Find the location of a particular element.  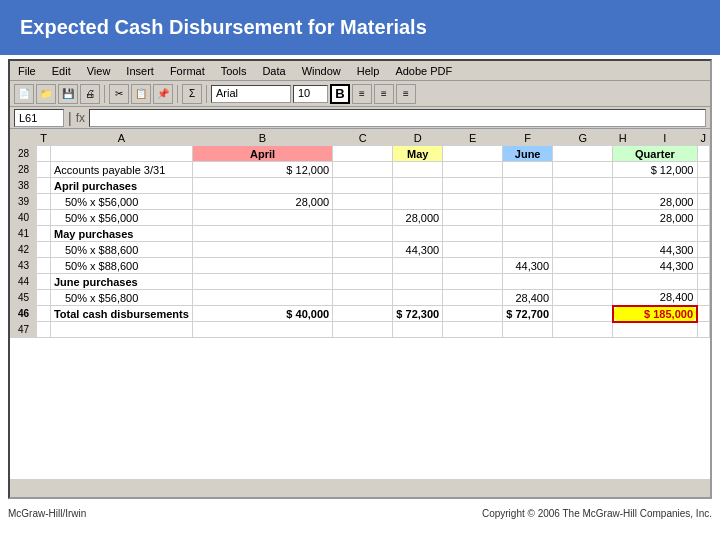

menu-file: File is located at coordinates (27, 71).